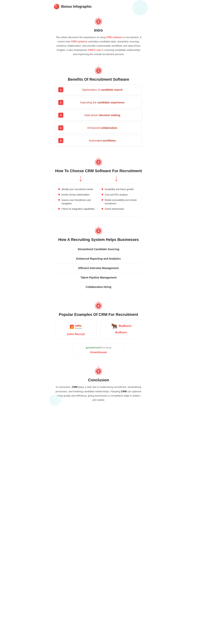  Describe the element at coordinates (98, 348) in the screenshot. I see `greenhouse-logo: greenhouseRecruiting` at that location.